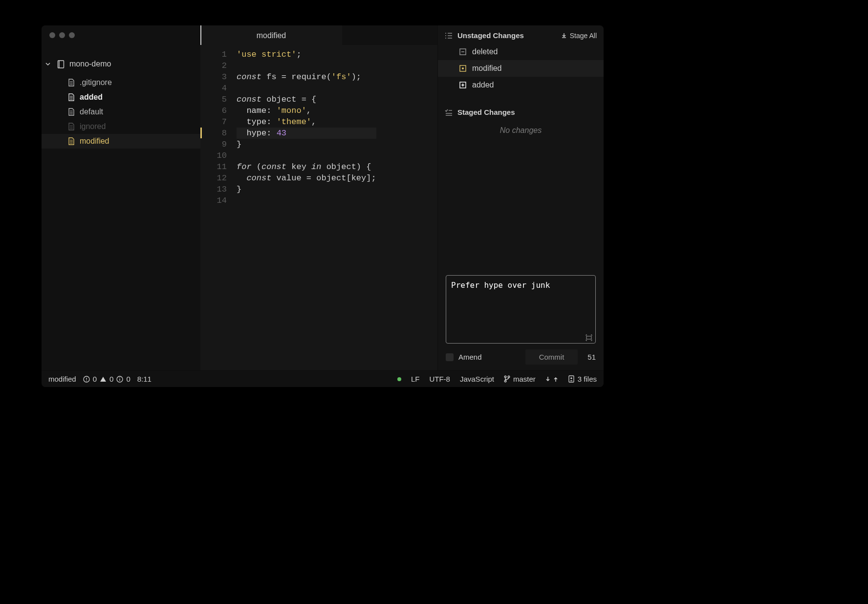  What do you see at coordinates (440, 379) in the screenshot?
I see `status-encoding: UTF-8` at bounding box center [440, 379].